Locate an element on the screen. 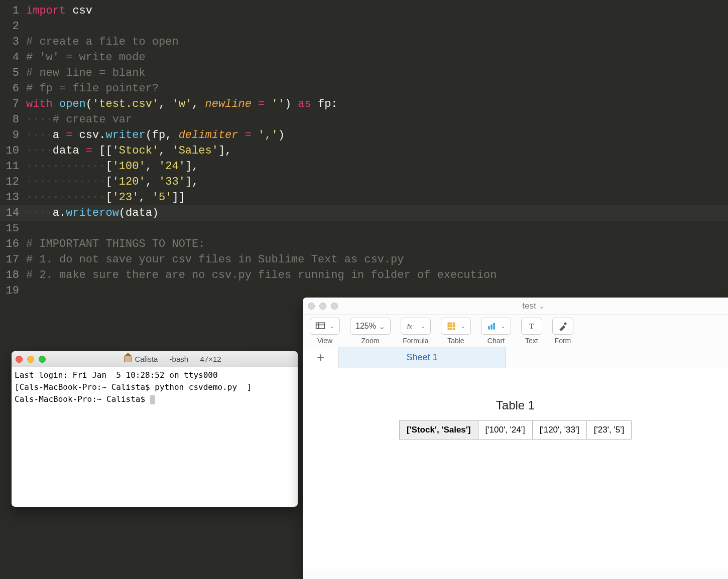 The height and width of the screenshot is (579, 728). table-icon: ⌄ is located at coordinates (456, 326).